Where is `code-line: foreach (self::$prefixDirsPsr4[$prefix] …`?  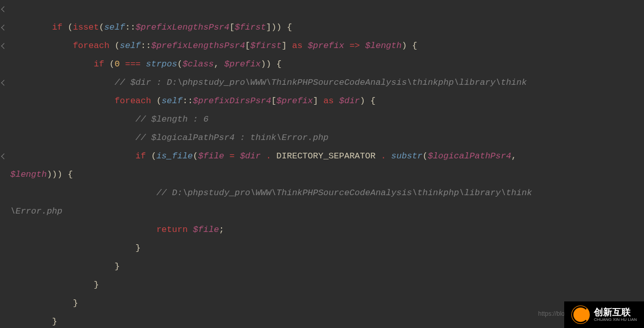 code-line: foreach (self::$prefixDirsPsr4[$prefix] … is located at coordinates (193, 101).